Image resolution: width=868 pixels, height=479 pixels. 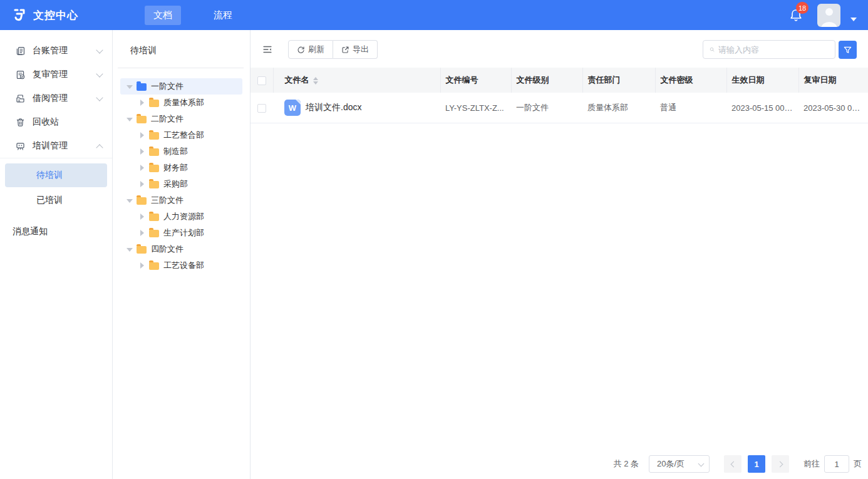 I want to click on column-header-file-name: 文件名, so click(x=357, y=80).